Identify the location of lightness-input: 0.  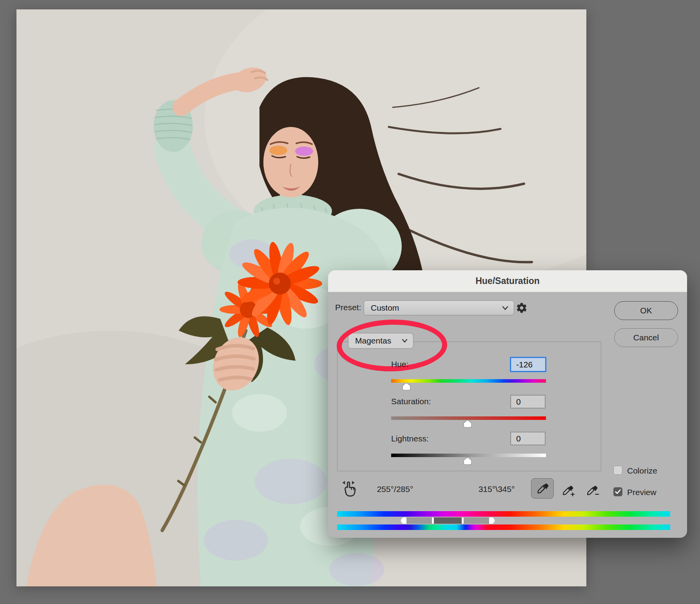
(528, 439).